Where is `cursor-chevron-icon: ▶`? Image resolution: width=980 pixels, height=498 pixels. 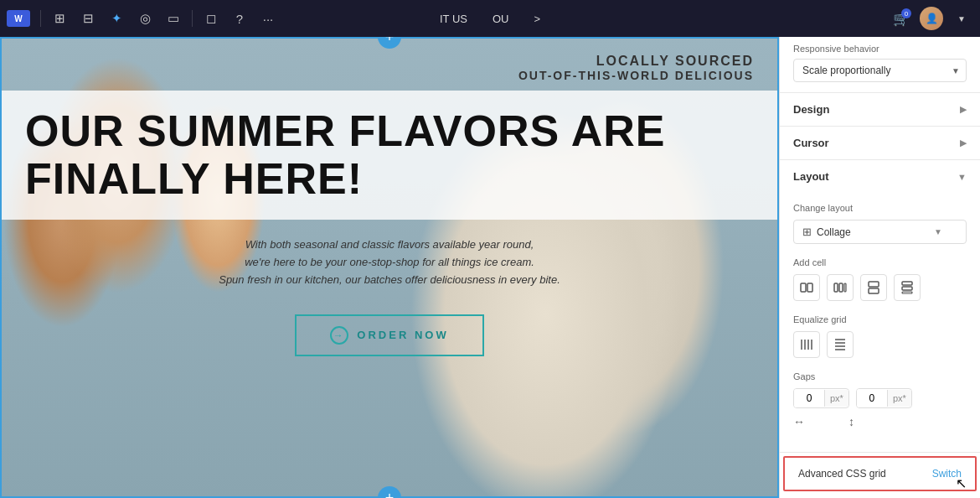 cursor-chevron-icon: ▶ is located at coordinates (963, 143).